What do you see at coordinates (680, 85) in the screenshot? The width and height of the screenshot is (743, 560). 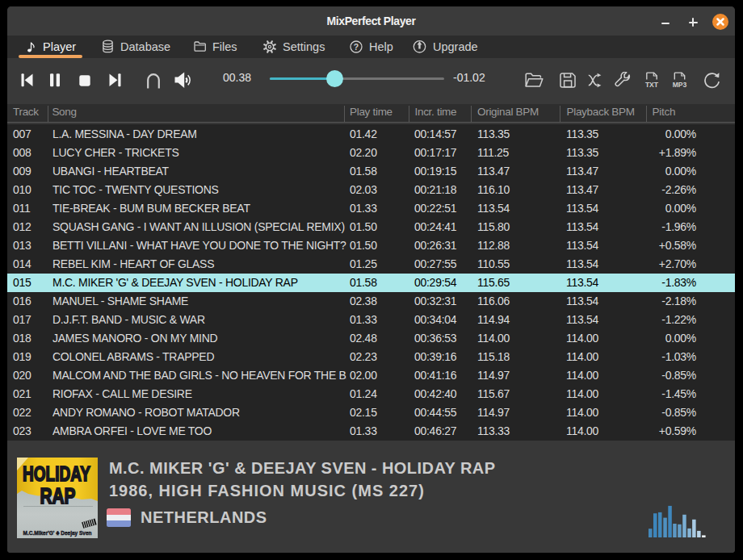 I see `svg-text: MP3` at bounding box center [680, 85].